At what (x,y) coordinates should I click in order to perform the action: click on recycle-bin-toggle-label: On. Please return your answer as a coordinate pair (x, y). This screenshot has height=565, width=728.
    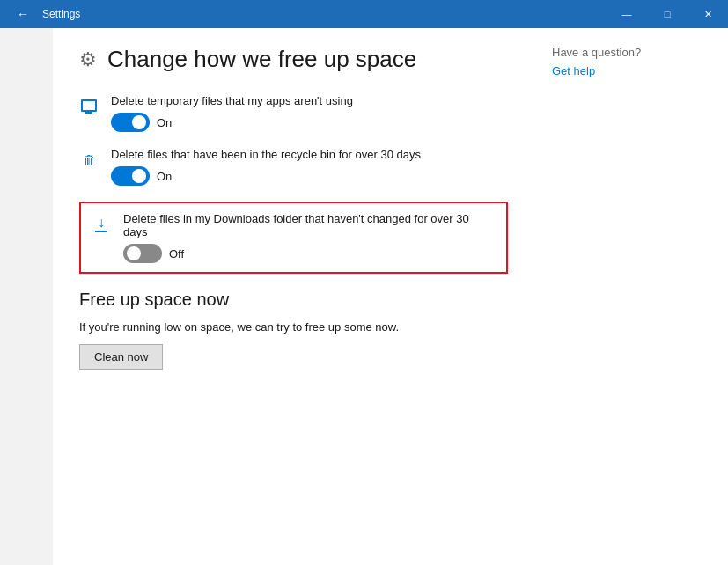
    Looking at the image, I should click on (164, 176).